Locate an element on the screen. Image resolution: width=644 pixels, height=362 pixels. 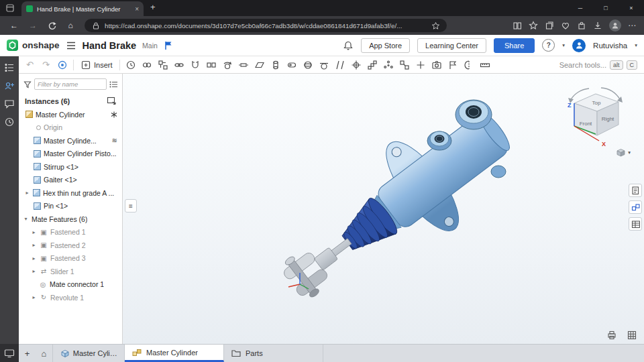
insert-button: Insert is located at coordinates (97, 65).